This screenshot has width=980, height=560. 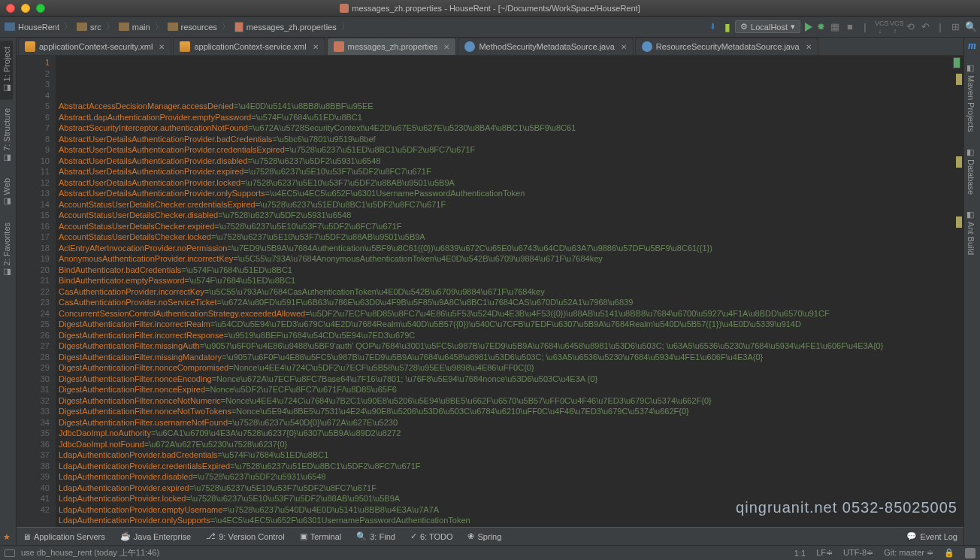 What do you see at coordinates (141, 27) in the screenshot?
I see `crumb-2: main` at bounding box center [141, 27].